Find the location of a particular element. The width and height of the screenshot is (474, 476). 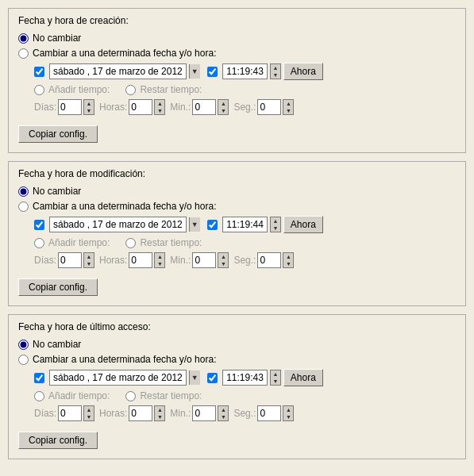

horas-input-creation is located at coordinates (141, 107).